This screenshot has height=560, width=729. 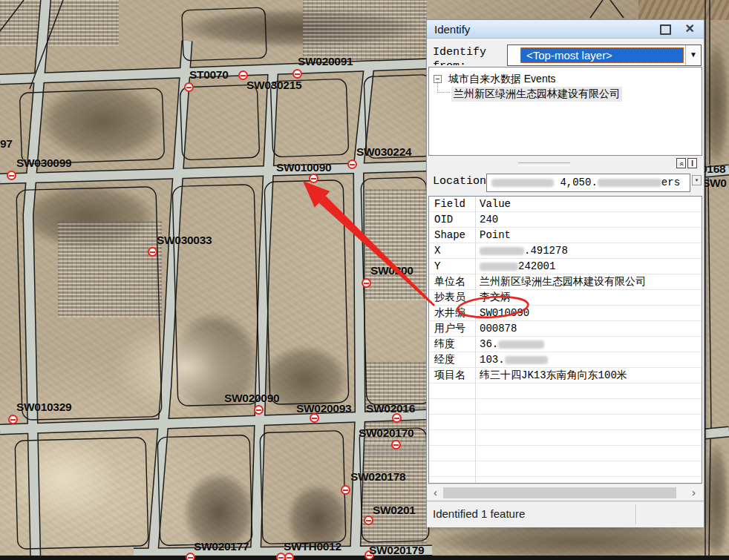 I want to click on value-column-header: Value, so click(x=495, y=205).